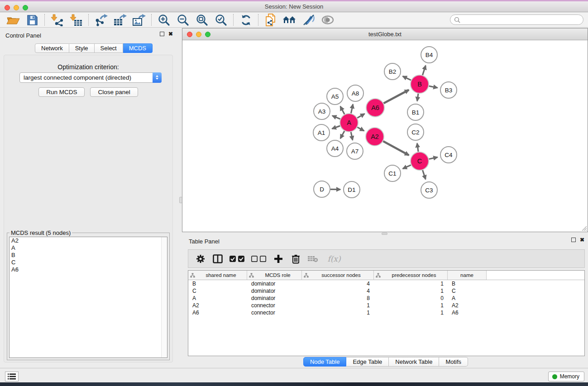 The height and width of the screenshot is (386, 588). What do you see at coordinates (157, 78) in the screenshot?
I see `dropdown-stepper-icon` at bounding box center [157, 78].